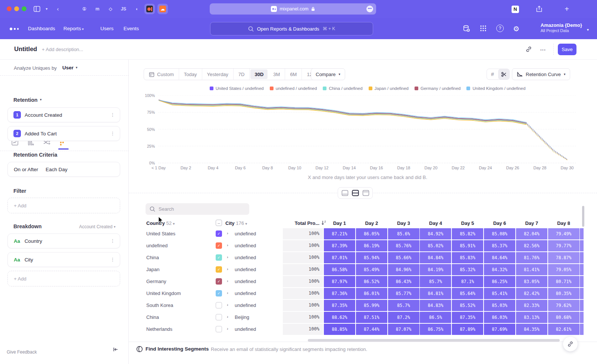  Describe the element at coordinates (532, 223) in the screenshot. I see `day-column-header: Day 7` at that location.